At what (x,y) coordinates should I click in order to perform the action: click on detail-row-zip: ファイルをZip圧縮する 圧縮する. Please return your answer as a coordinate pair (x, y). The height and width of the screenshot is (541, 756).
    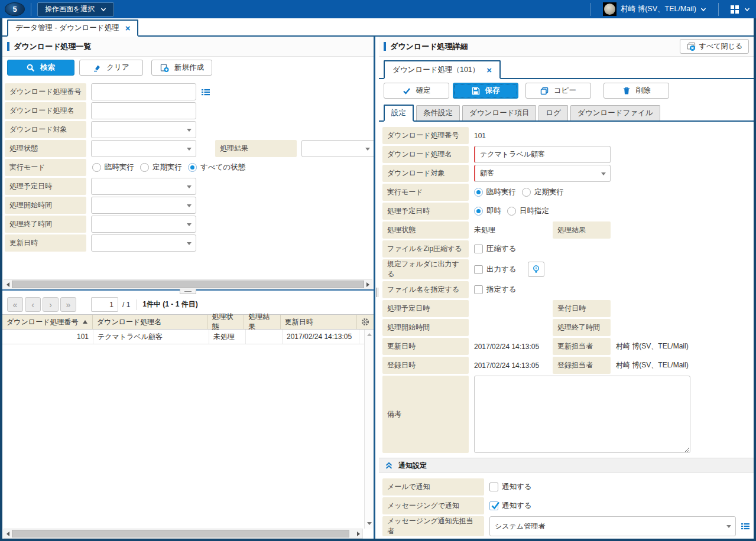
    Looking at the image, I should click on (566, 249).